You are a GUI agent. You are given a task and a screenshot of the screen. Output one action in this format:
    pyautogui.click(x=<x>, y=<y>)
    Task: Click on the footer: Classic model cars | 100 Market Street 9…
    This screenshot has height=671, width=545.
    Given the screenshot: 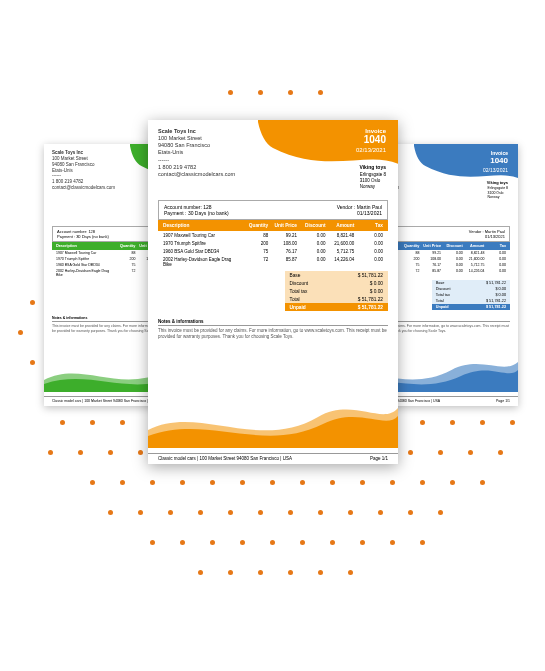 What is the action you would take?
    pyautogui.click(x=273, y=457)
    